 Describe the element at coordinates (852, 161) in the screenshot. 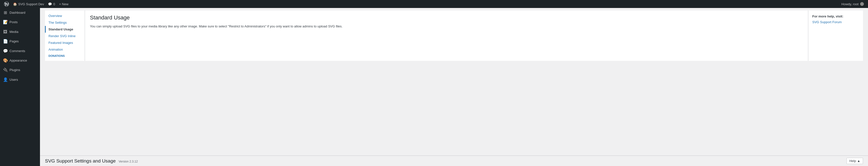

I see `help-label: Help` at that location.